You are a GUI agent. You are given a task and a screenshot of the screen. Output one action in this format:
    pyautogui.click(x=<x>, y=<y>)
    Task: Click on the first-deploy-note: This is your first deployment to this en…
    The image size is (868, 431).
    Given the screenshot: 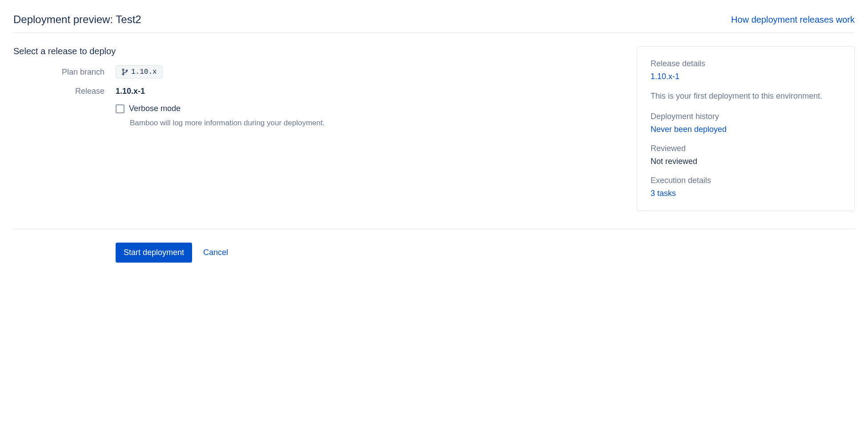 What is the action you would take?
    pyautogui.click(x=746, y=96)
    